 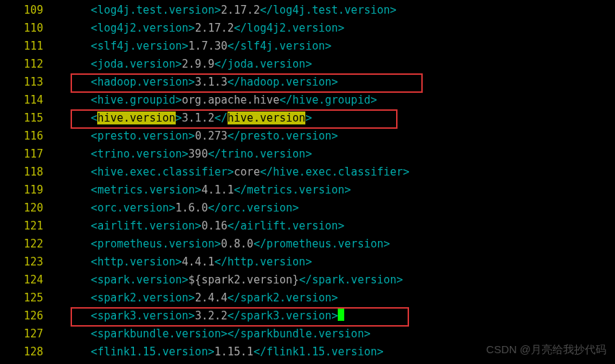 What do you see at coordinates (308, 209) in the screenshot?
I see `code-line: 120 <orc.version>1.6.0</orc.version>` at bounding box center [308, 209].